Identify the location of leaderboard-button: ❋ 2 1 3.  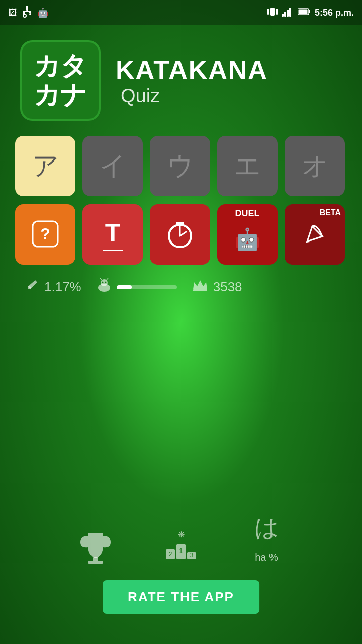
(181, 546).